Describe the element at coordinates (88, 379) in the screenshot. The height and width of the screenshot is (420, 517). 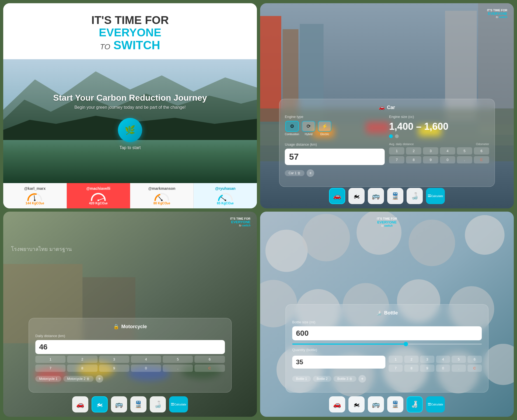
I see `moto-tab-2-delete: 🗑` at that location.